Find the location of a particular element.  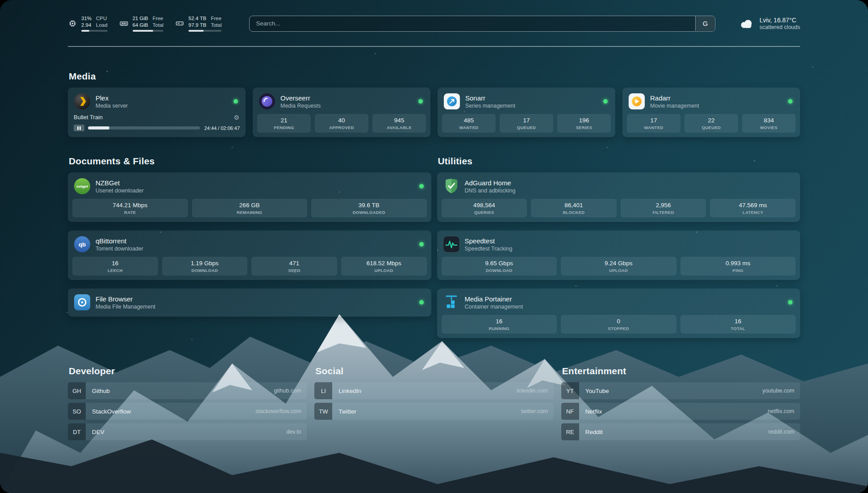

stat-value: 0.993 ms is located at coordinates (739, 263).